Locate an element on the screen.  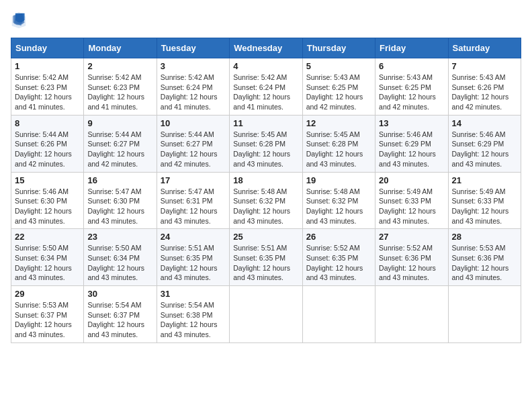
day-info: Sunrise: 5:54 AMSunset: 6:38 PMDaylight:… is located at coordinates (193, 320).